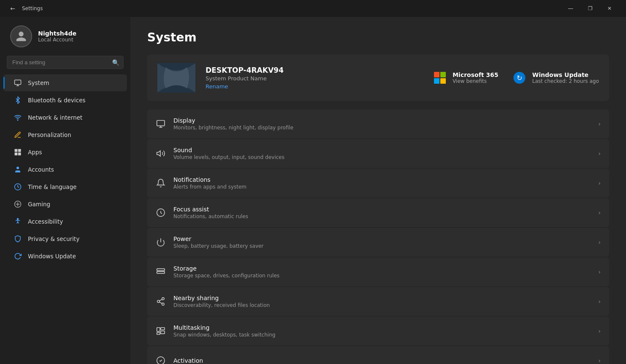 The image size is (626, 364). I want to click on settings-item-power: Power Sleep, battery usage, battery save…, so click(378, 242).